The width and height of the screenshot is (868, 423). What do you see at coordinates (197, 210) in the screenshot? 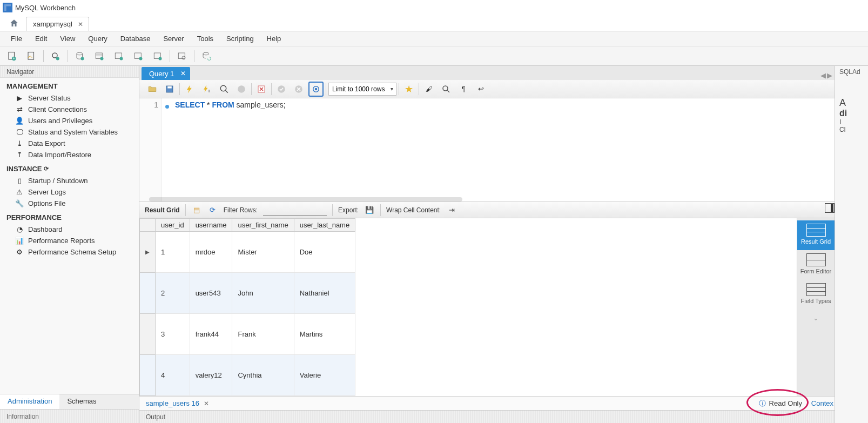
I see `grid-icon: ▤` at bounding box center [197, 210].